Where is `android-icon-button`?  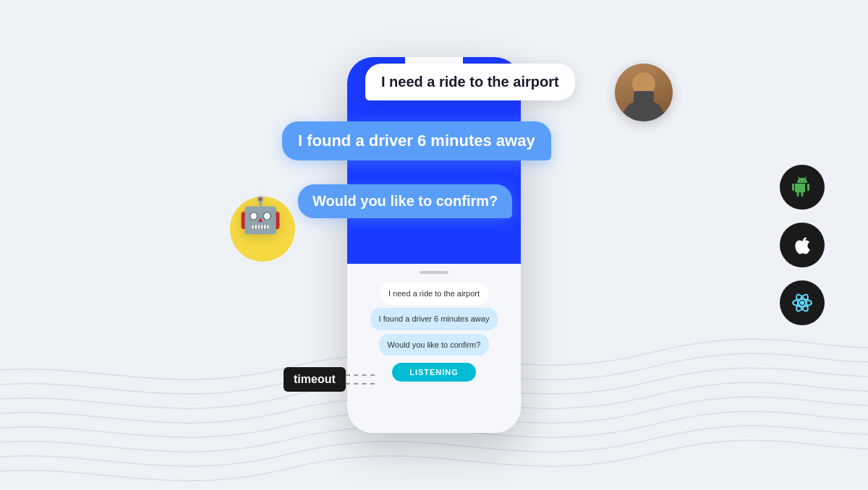
android-icon-button is located at coordinates (802, 187).